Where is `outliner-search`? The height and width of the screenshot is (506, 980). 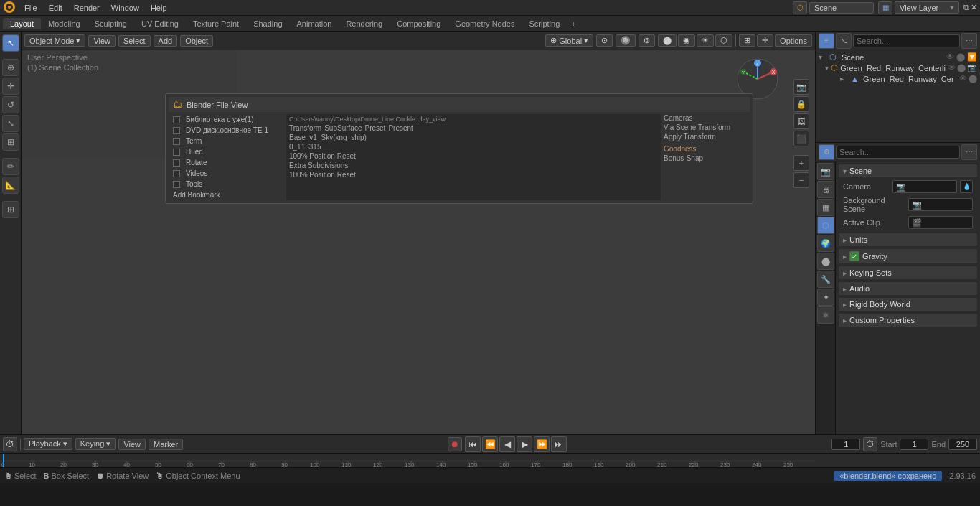 outliner-search is located at coordinates (907, 41).